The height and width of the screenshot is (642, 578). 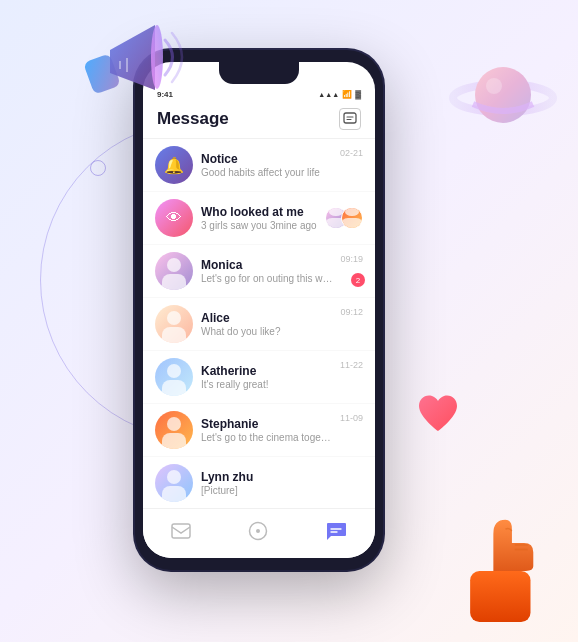 What do you see at coordinates (278, 483) in the screenshot?
I see `msg-content-lynn: Lynn zhu [Picture]` at bounding box center [278, 483].